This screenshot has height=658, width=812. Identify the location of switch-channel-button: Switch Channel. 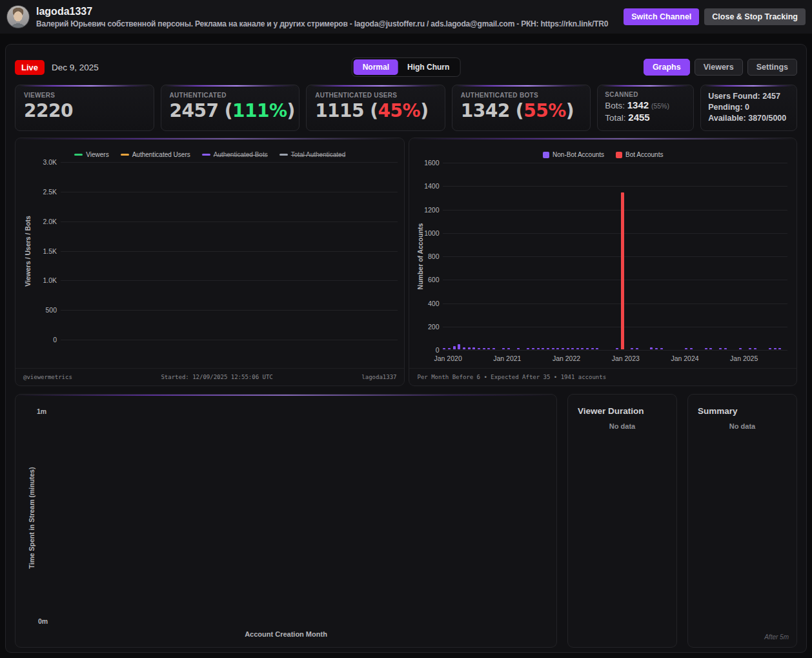
(661, 17).